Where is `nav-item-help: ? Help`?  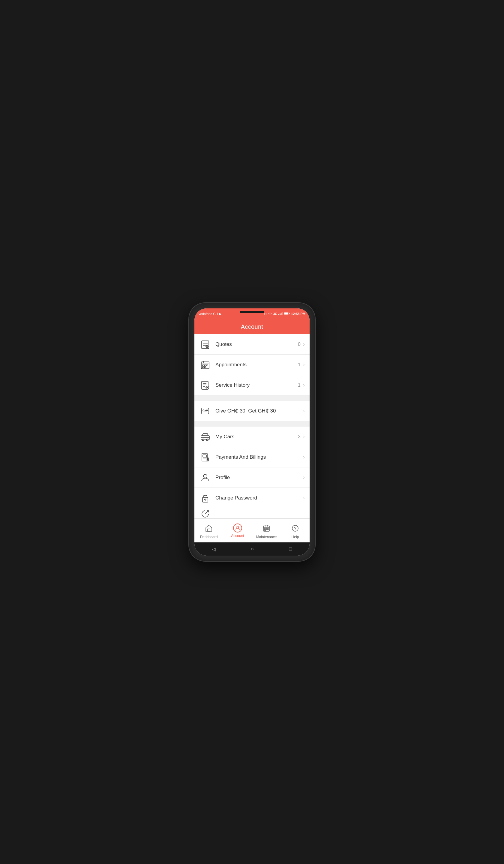 nav-item-help: ? Help is located at coordinates (295, 531).